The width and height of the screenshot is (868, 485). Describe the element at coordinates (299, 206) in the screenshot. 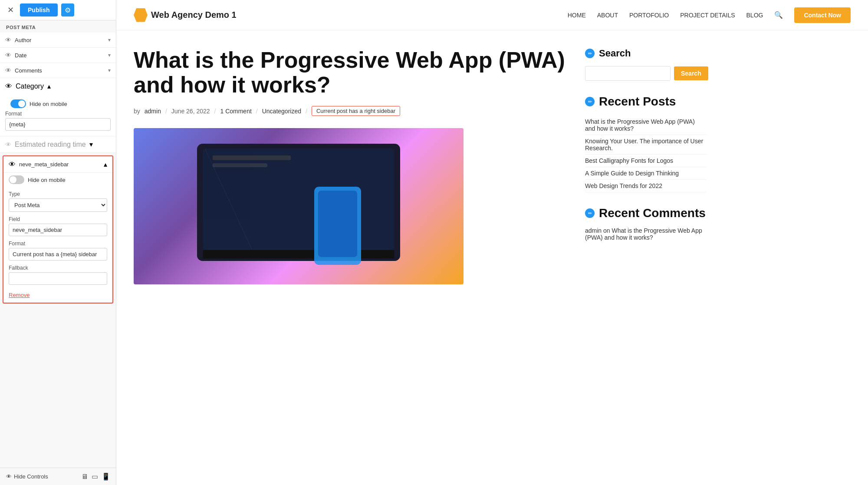

I see `article-image-svg` at that location.